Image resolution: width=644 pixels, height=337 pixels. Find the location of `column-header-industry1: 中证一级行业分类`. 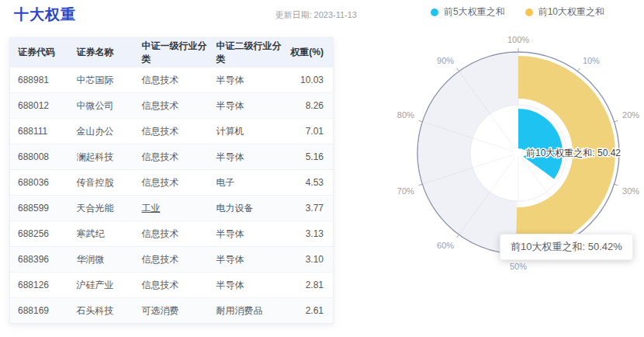

column-header-industry1: 中证一级行业分类 is located at coordinates (171, 53).